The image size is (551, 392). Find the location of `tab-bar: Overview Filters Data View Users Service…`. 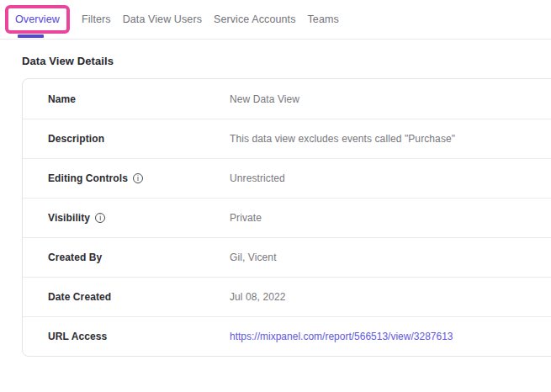

tab-bar: Overview Filters Data View Users Service… is located at coordinates (276, 20).